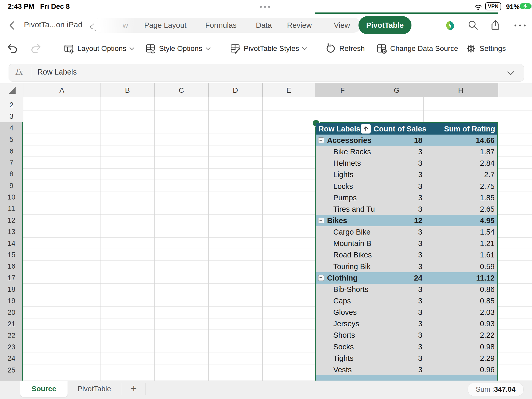 This screenshot has width=532, height=399. Describe the element at coordinates (352, 267) in the screenshot. I see `pivot-row-label: Touring Bik` at that location.